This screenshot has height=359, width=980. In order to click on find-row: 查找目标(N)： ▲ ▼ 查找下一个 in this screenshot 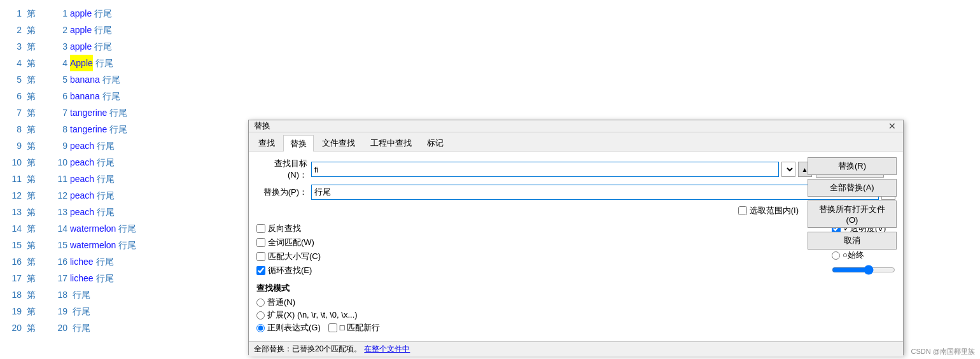, I will do `click(576, 169)`.